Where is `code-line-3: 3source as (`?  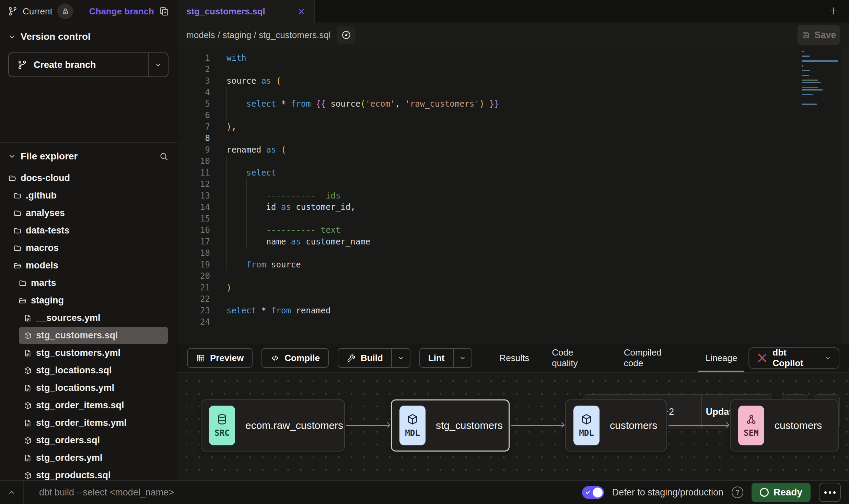 code-line-3: 3source as ( is located at coordinates (513, 81).